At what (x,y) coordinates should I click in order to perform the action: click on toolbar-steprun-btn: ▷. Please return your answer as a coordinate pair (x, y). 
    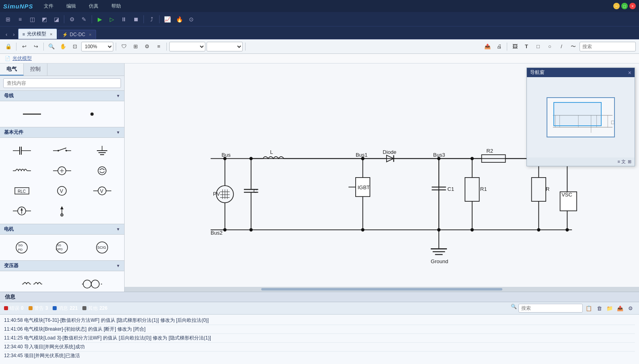
    Looking at the image, I should click on (112, 19).